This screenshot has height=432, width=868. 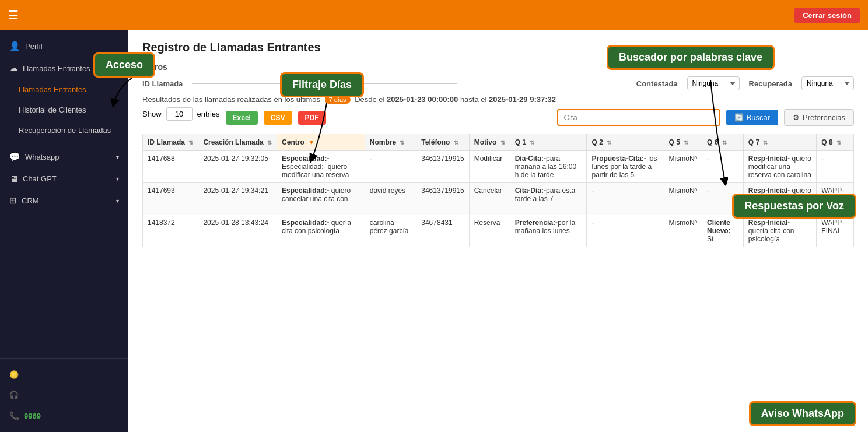 I want to click on th-q8: Q 8 ⇅, so click(x=835, y=142).